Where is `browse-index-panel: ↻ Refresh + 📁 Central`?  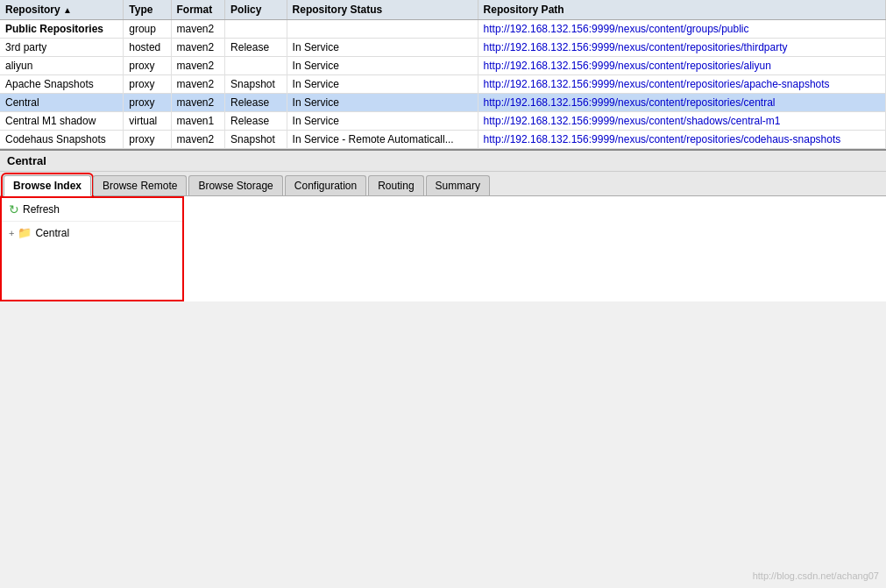
browse-index-panel: ↻ Refresh + 📁 Central is located at coordinates (92, 249).